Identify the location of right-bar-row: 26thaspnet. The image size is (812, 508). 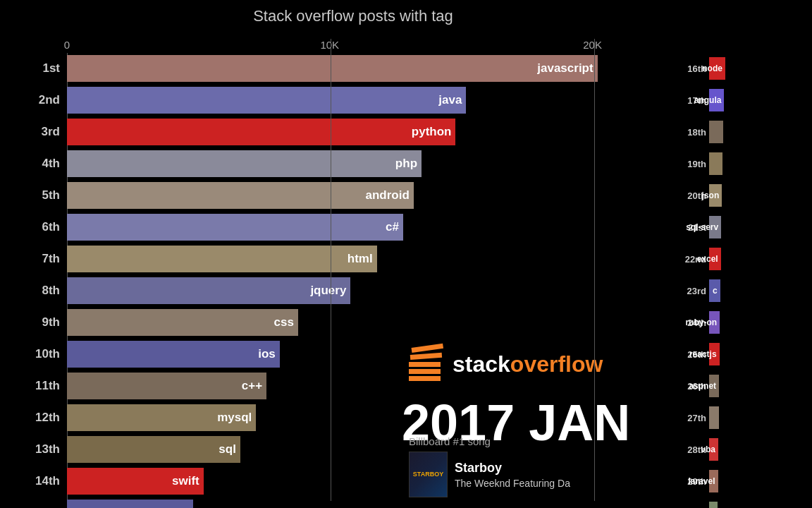
(747, 386).